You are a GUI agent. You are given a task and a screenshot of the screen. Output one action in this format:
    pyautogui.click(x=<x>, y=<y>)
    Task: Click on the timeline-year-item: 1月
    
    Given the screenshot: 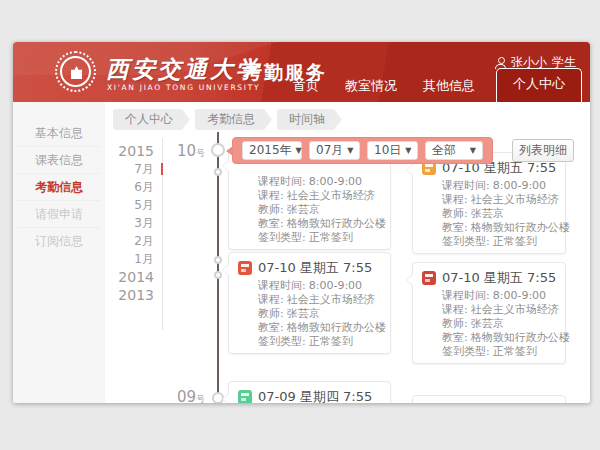 What is the action you would take?
    pyautogui.click(x=134, y=259)
    